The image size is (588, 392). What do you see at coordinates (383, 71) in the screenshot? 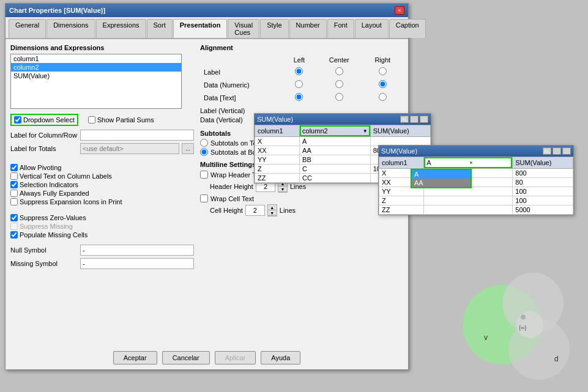
I see `align-label-right` at bounding box center [383, 71].